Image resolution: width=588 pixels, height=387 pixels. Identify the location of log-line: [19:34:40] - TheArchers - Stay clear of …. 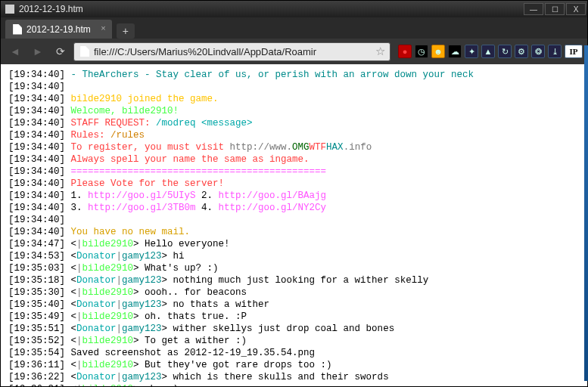
(294, 75).